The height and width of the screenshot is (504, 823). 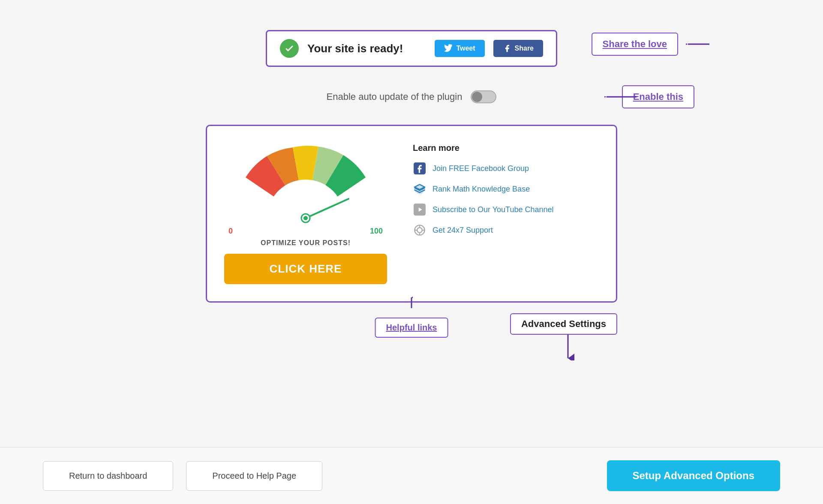 What do you see at coordinates (524, 48) in the screenshot?
I see `fb-share-label: Share` at bounding box center [524, 48].